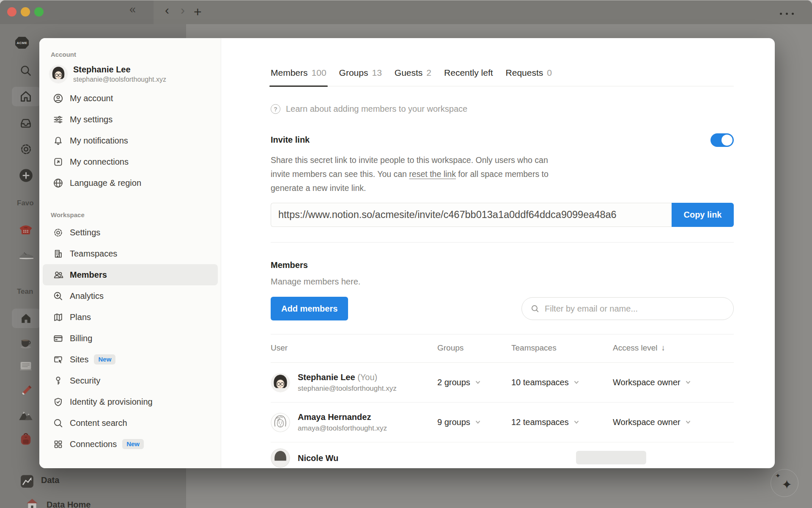  What do you see at coordinates (354, 348) in the screenshot?
I see `col-user: User` at bounding box center [354, 348].